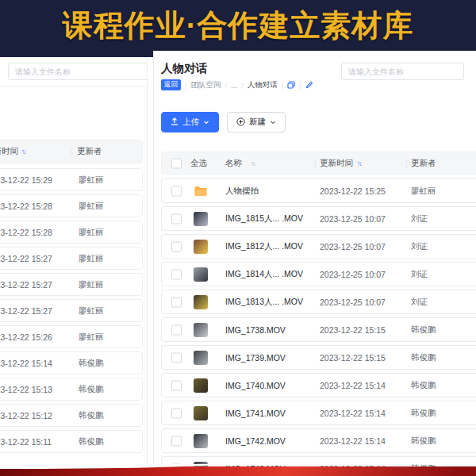  What do you see at coordinates (264, 302) in the screenshot?
I see `file-name: IMG_1813人... .MOV` at bounding box center [264, 302].